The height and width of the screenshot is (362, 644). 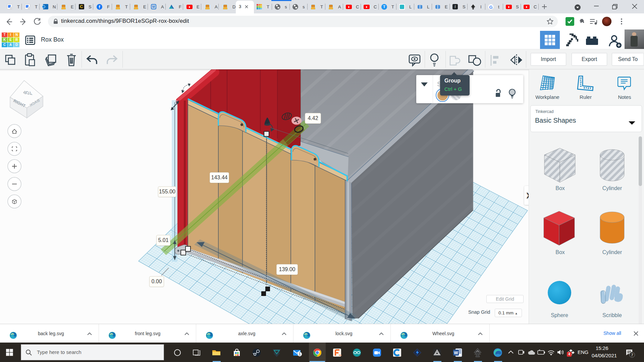 What do you see at coordinates (456, 353) in the screenshot?
I see `svg-text: W` at bounding box center [456, 353].